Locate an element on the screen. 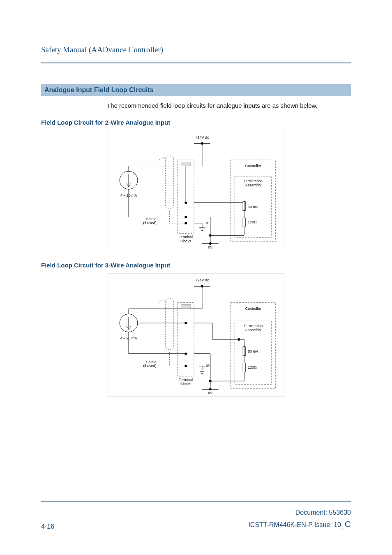 This screenshot has height=555, width=392. label-resistor: 120Ω is located at coordinates (252, 222).